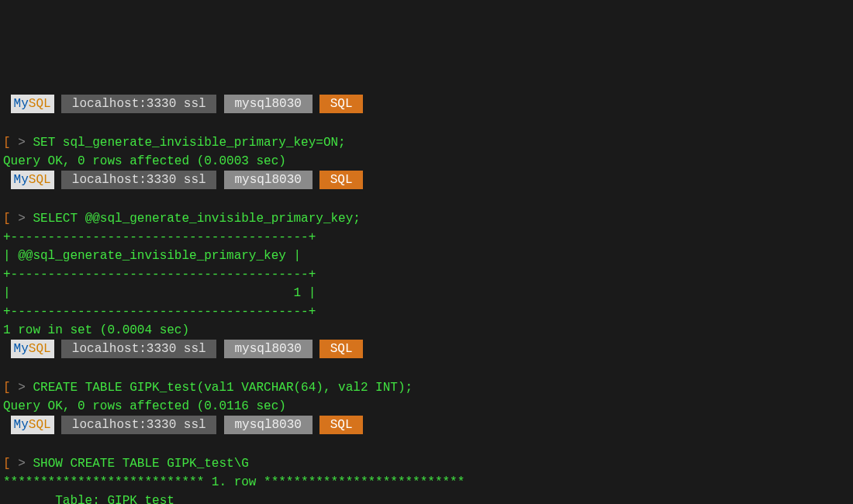  Describe the element at coordinates (223, 388) in the screenshot. I see `cmd-3: CREATE TABLE GIPK_test(val1 VARCHAR(64),…` at that location.